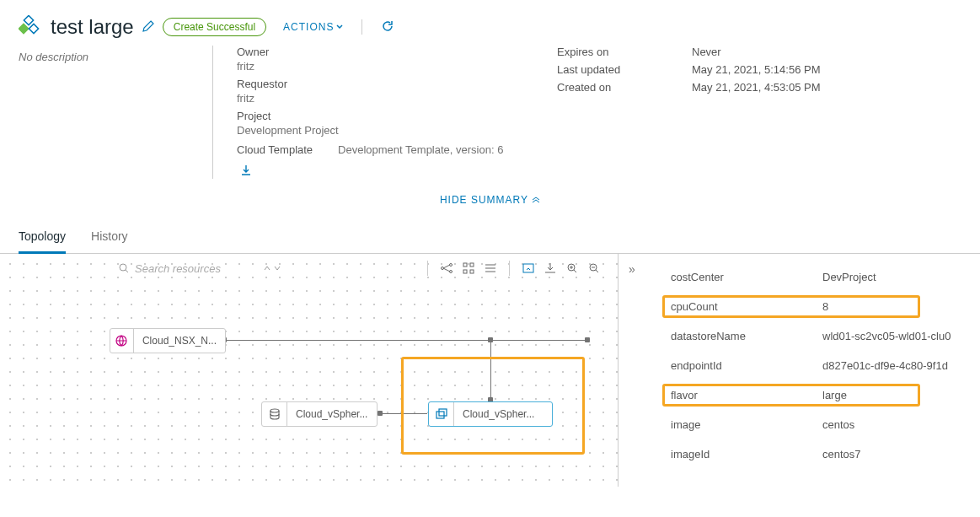 This screenshot has height=517, width=980. What do you see at coordinates (275, 150) in the screenshot?
I see `template-label: Cloud Template` at bounding box center [275, 150].